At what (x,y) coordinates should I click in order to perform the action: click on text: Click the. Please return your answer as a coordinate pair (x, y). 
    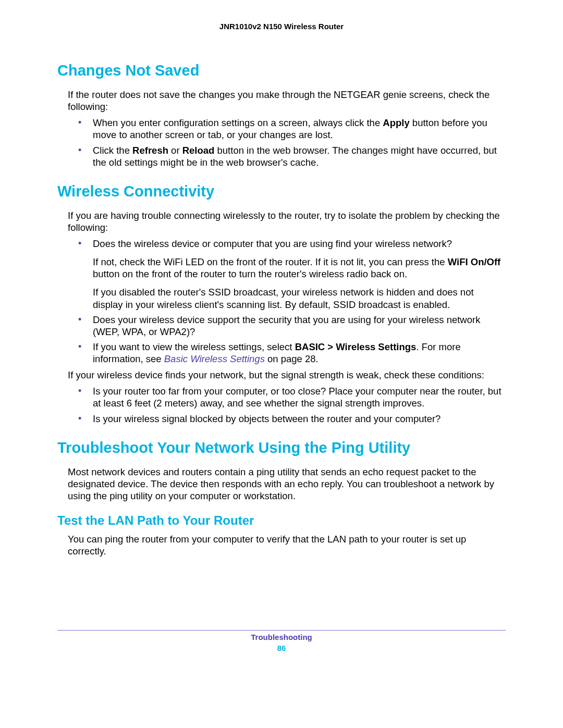
    Looking at the image, I should click on (113, 150).